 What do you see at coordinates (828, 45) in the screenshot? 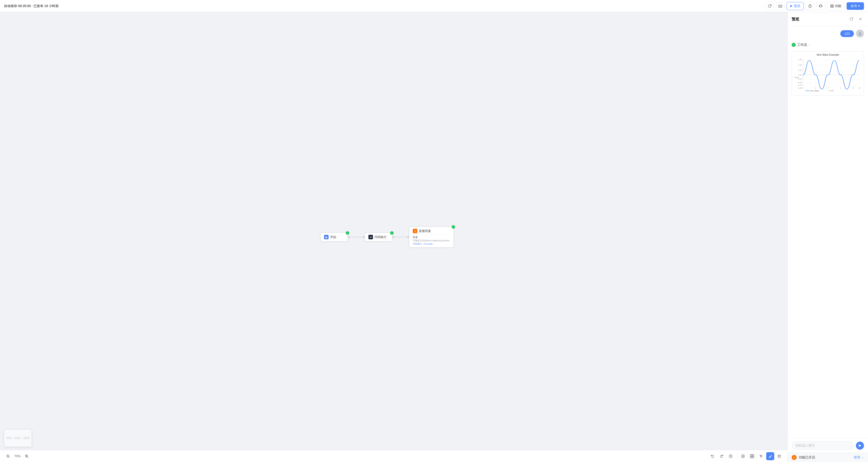
I see `workflow-status-row: ✓ 工作流 ›` at bounding box center [828, 45].